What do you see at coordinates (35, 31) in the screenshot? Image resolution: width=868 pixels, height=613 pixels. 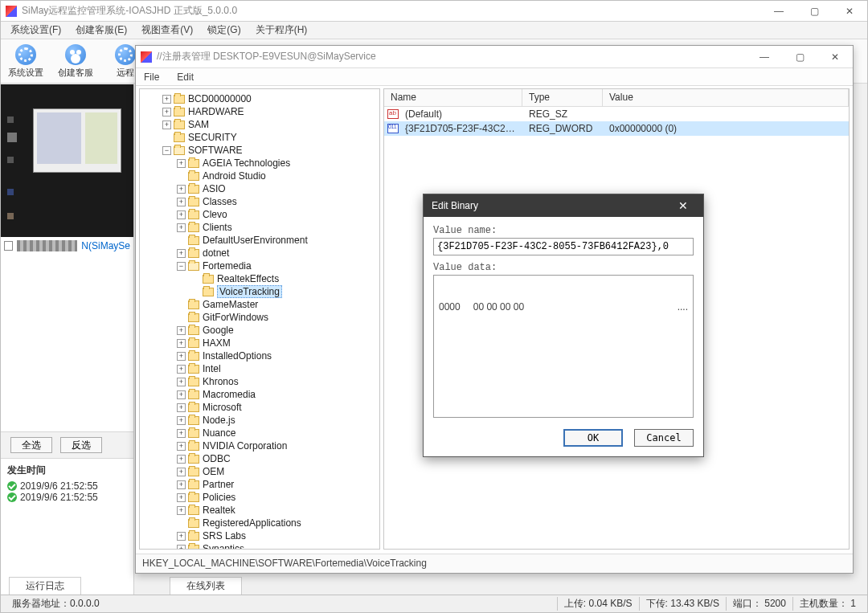 I see `menu-system: 系统设置(F)` at bounding box center [35, 31].